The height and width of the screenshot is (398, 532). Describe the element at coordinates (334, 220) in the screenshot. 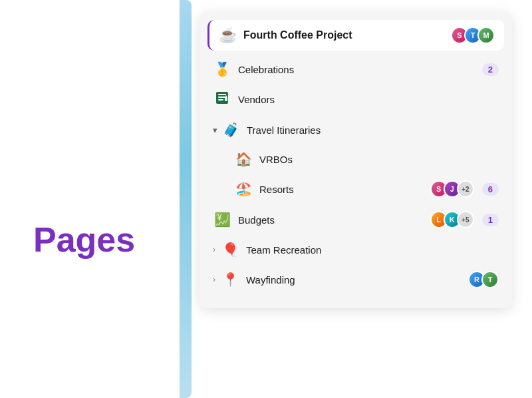

I see `budgets-label: Budgets` at that location.